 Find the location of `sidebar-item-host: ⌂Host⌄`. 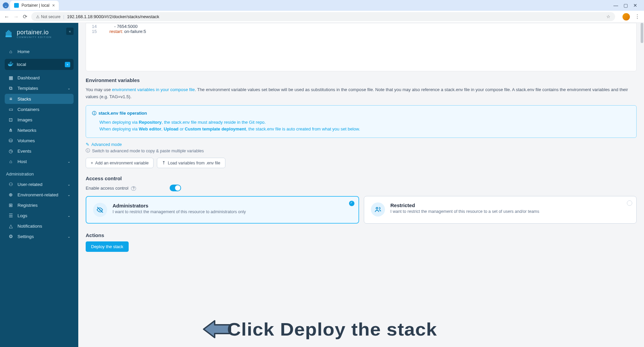

sidebar-item-host: ⌂Host⌄ is located at coordinates (39, 161).